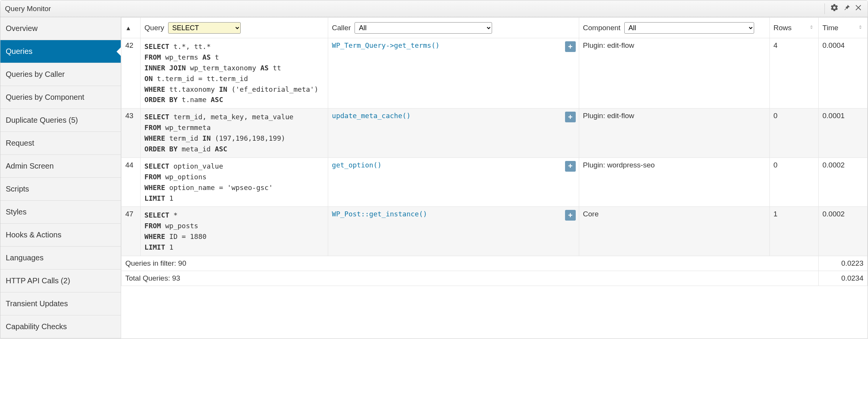 The width and height of the screenshot is (868, 406). Describe the element at coordinates (60, 281) in the screenshot. I see `sidebar-item-http-api-calls-2: HTTP API Calls (2)` at that location.